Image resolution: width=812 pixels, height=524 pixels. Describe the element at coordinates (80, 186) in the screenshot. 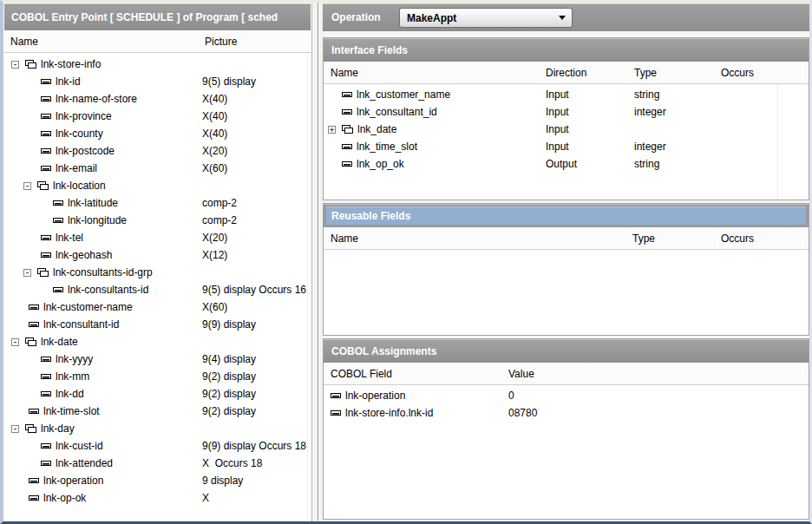

I see `field-name: lnk-location` at that location.